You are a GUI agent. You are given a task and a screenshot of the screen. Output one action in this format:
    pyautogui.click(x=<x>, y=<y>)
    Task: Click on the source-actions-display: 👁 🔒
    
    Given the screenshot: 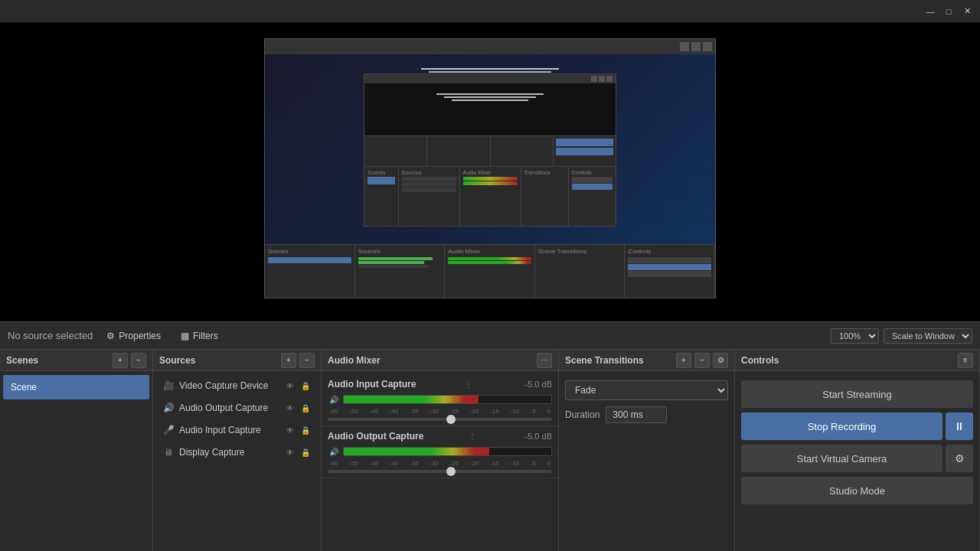 What is the action you would take?
    pyautogui.click(x=298, y=452)
    